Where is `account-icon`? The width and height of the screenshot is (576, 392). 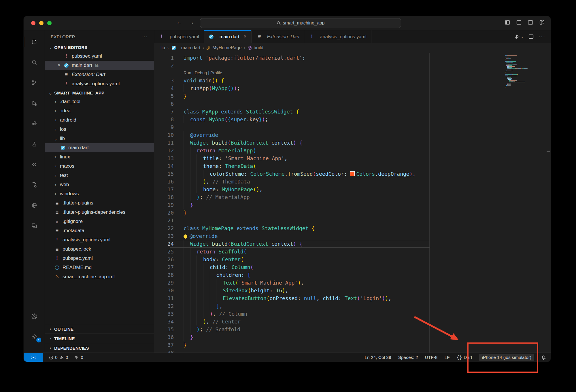
account-icon is located at coordinates (34, 316).